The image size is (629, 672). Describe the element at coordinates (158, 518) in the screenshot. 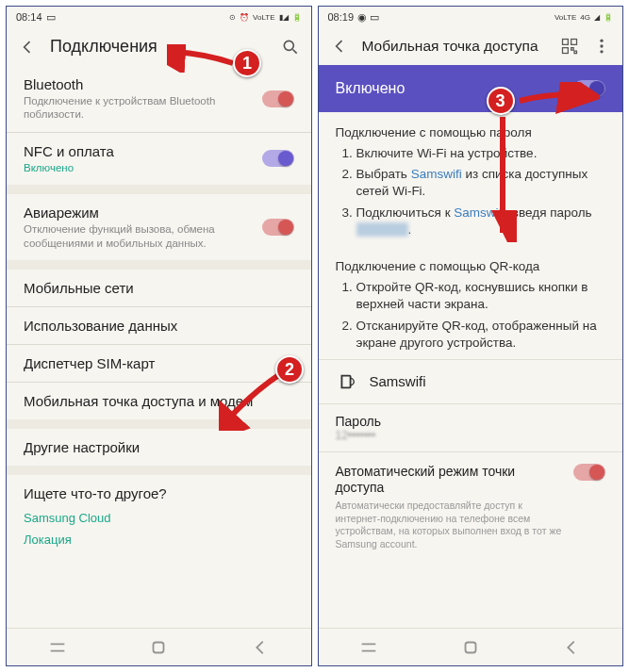

I see `link-samsung-cloud: Samsung Cloud` at that location.